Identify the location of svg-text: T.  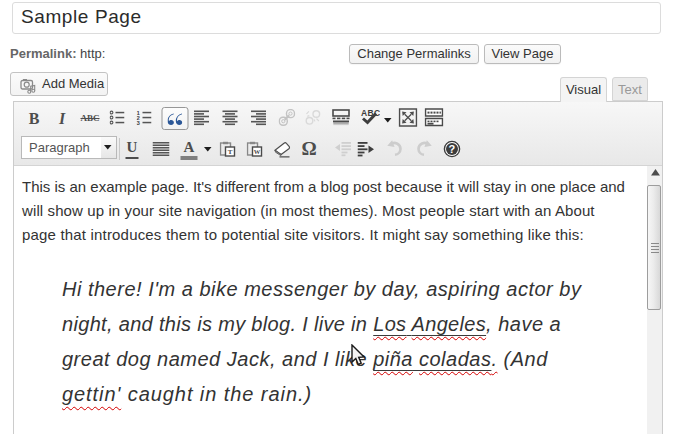
(230, 152).